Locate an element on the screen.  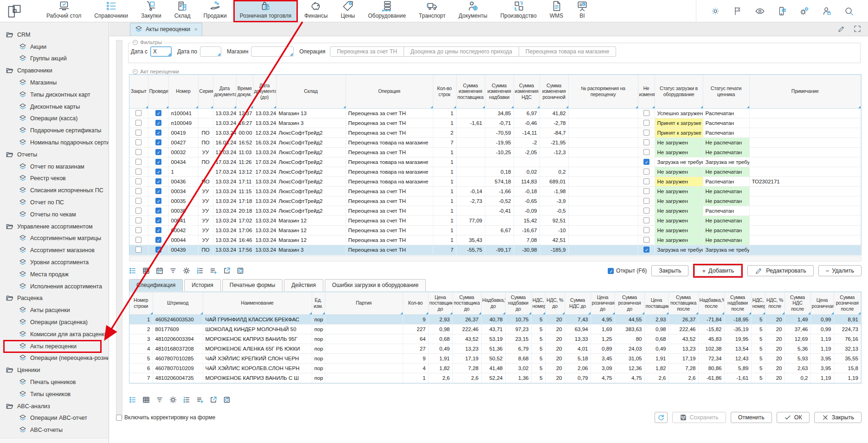
column-header: Номер строки is located at coordinates (141, 303).